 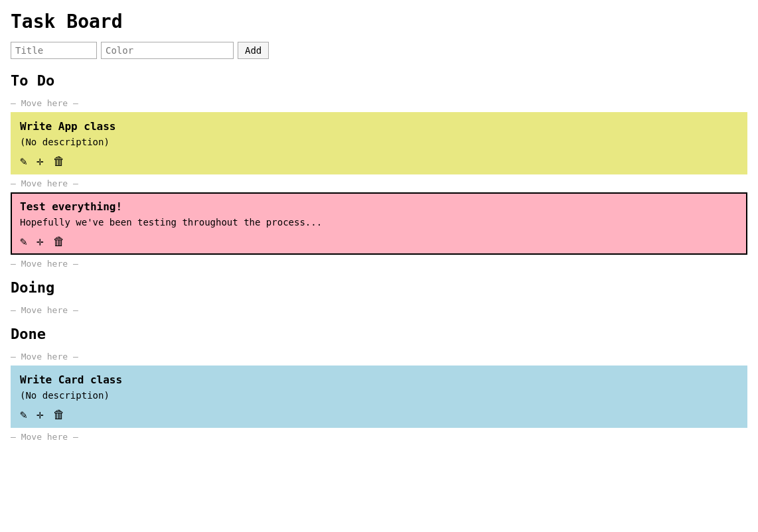 What do you see at coordinates (379, 142) in the screenshot?
I see `task-card-desc-card-1: (No description)` at bounding box center [379, 142].